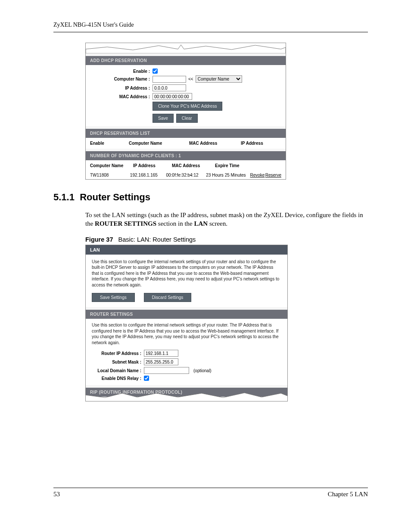 This screenshot has width=411, height=532. Describe the element at coordinates (161, 362) in the screenshot. I see `subnet-input` at that location.